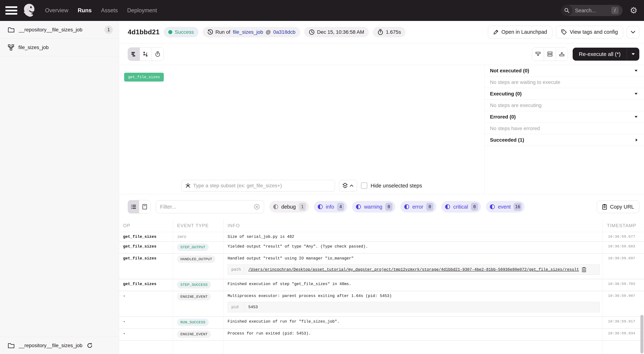  What do you see at coordinates (382, 226) in the screenshot?
I see `log-table-header: OP EVENT TYPE INFO TIMESTAMP` at bounding box center [382, 226].